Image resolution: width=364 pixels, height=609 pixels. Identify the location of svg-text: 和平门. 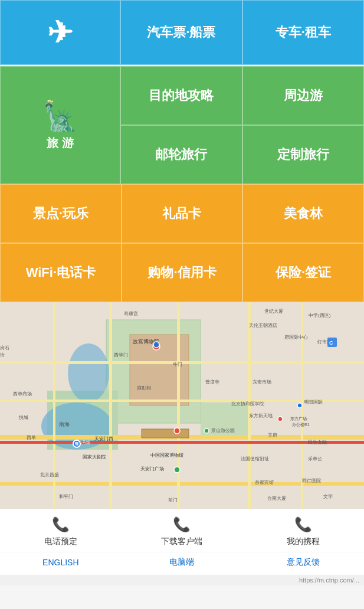
(66, 497).